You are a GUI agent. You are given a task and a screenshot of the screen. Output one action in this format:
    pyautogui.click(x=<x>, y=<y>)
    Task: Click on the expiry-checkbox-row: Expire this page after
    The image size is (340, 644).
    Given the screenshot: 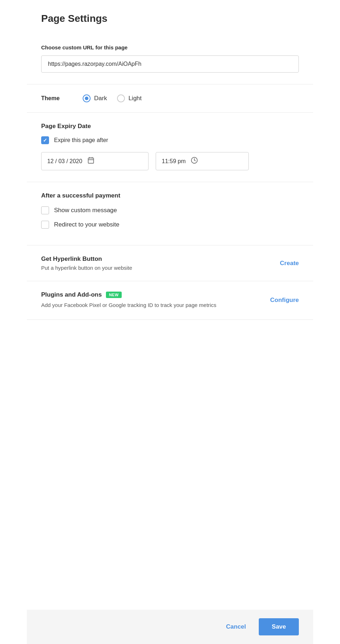 What is the action you would take?
    pyautogui.click(x=170, y=140)
    